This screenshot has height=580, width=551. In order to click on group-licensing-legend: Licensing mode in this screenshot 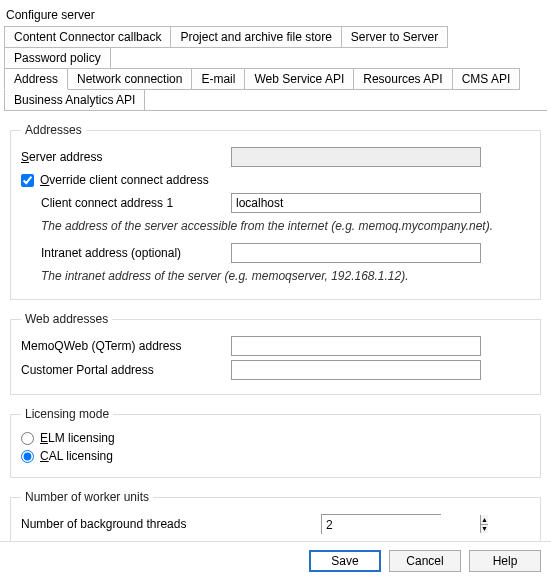, I will do `click(67, 414)`.